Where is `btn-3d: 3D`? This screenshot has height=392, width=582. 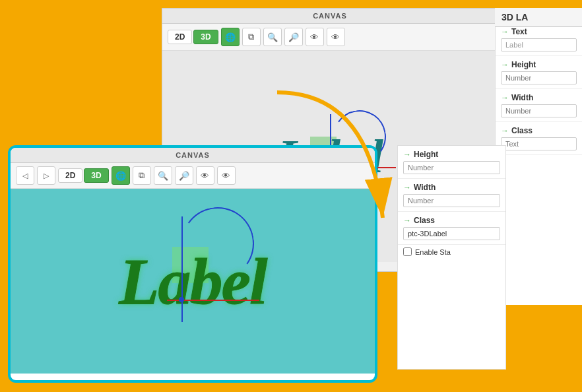
btn-3d: 3D is located at coordinates (206, 37).